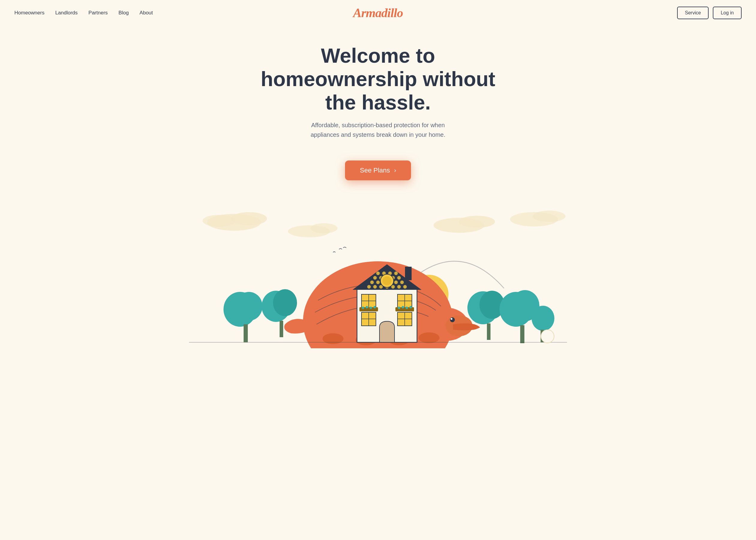 This screenshot has height=540, width=756. Describe the element at coordinates (378, 170) in the screenshot. I see `see-plans-button: See Plans ›` at that location.